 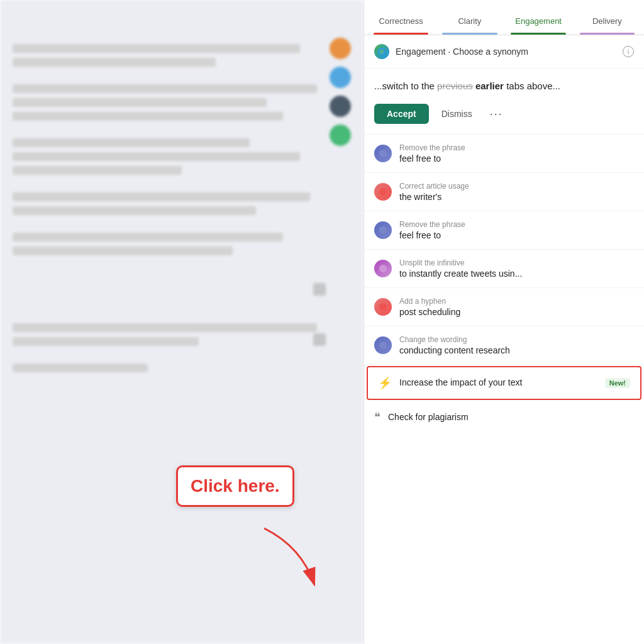 What do you see at coordinates (517, 225) in the screenshot?
I see `item-subtitle-3: Remove the phrase` at bounding box center [517, 225].